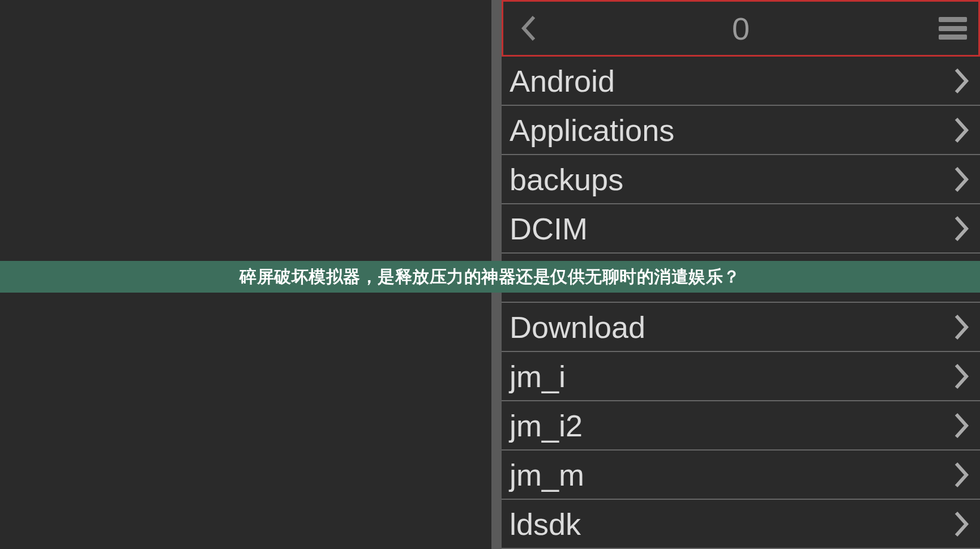 The height and width of the screenshot is (549, 980). I want to click on header-title: 0, so click(741, 28).